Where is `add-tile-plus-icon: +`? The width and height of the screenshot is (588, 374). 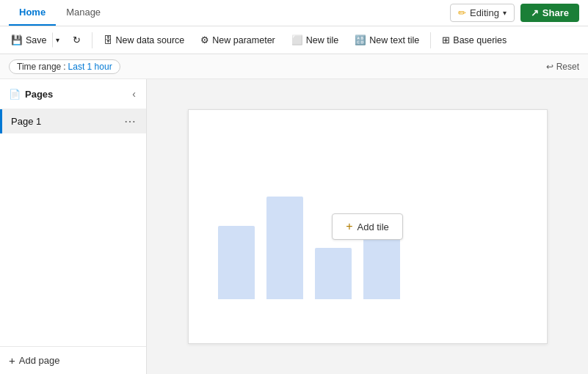
add-tile-plus-icon: + is located at coordinates (349, 227).